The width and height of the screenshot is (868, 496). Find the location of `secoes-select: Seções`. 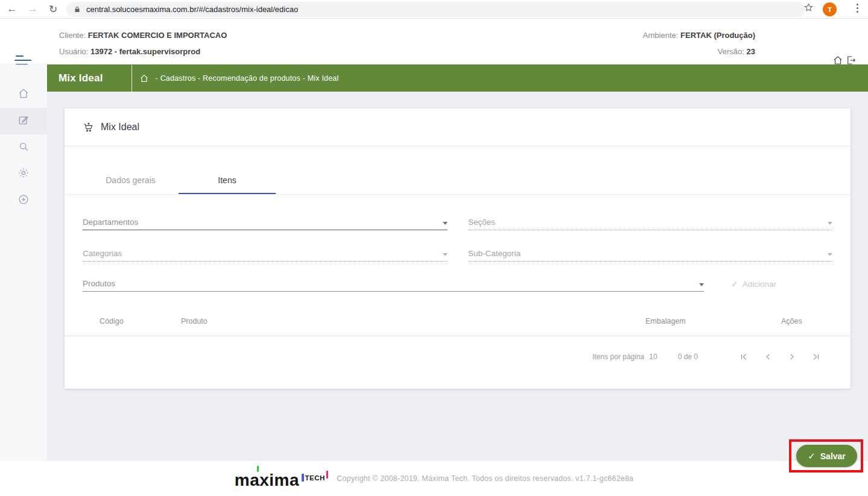

secoes-select: Seções is located at coordinates (650, 222).